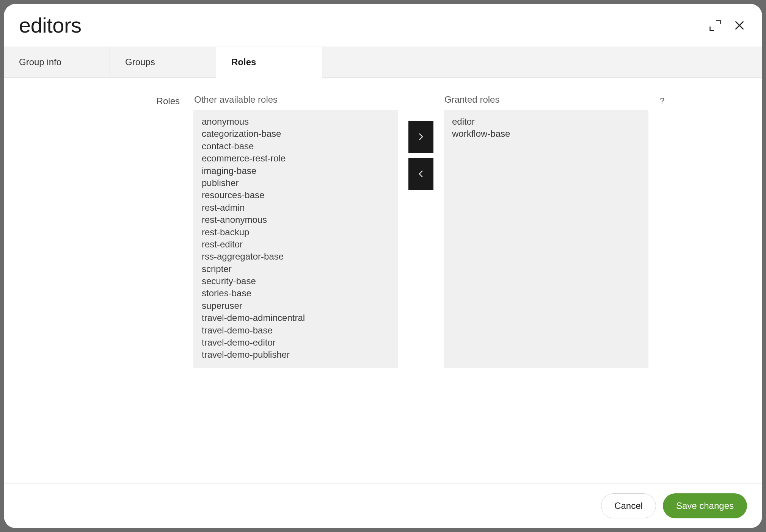 This screenshot has width=766, height=532. Describe the element at coordinates (296, 330) in the screenshot. I see `list-item: travel-demo-base` at that location.